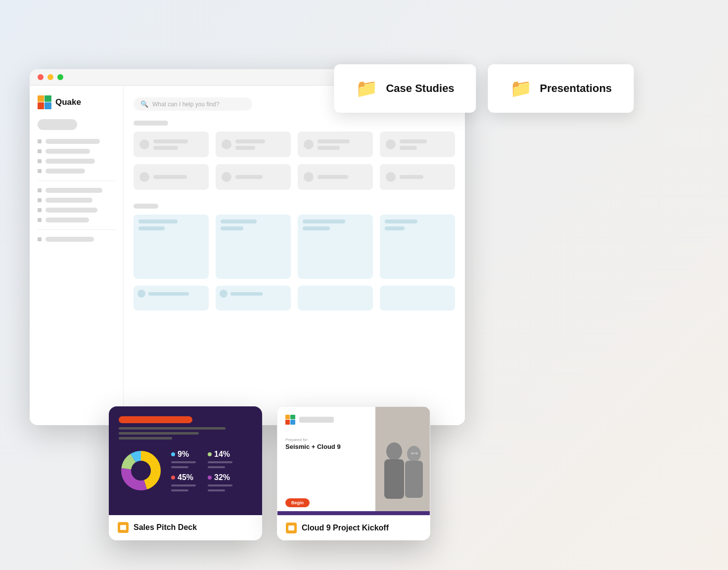 This screenshot has height=570, width=728. I want to click on stat-14pct: 14%, so click(220, 459).